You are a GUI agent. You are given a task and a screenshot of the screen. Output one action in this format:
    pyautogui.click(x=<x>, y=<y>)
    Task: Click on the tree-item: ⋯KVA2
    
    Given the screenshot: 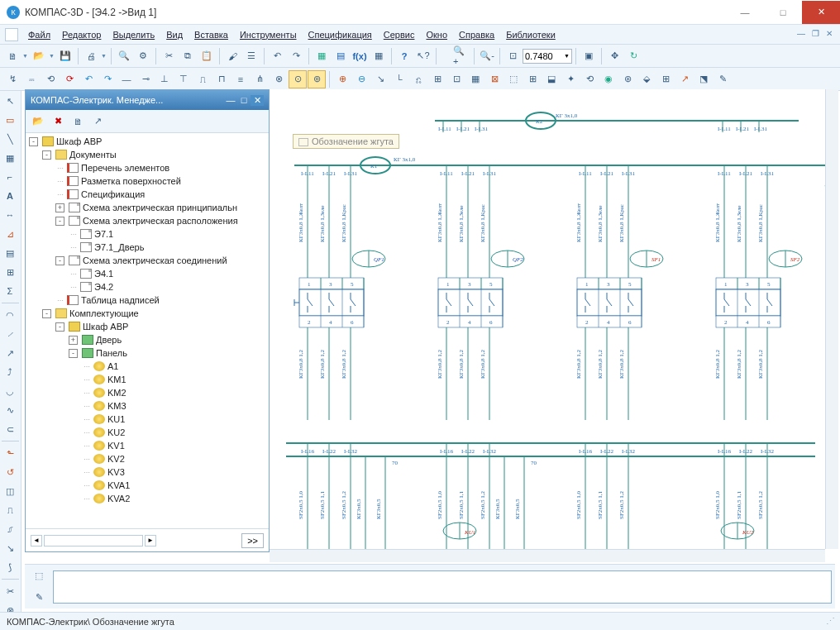 What is the action you would take?
    pyautogui.click(x=147, y=499)
    